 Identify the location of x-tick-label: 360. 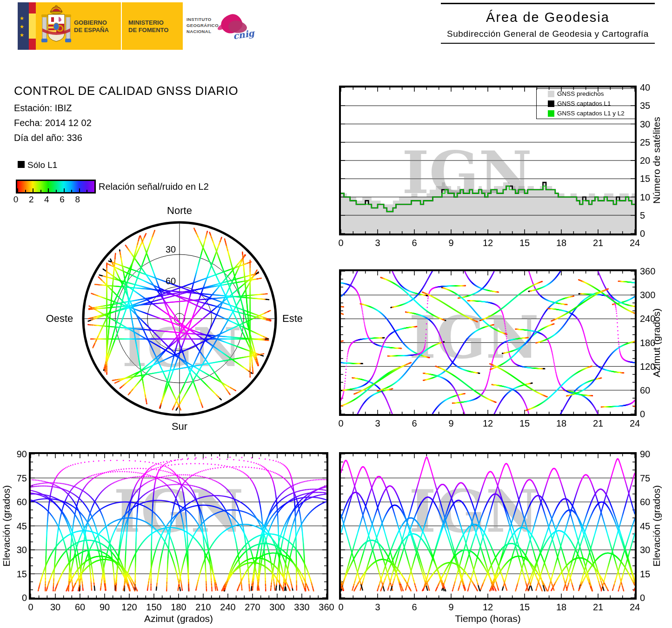
(326, 608).